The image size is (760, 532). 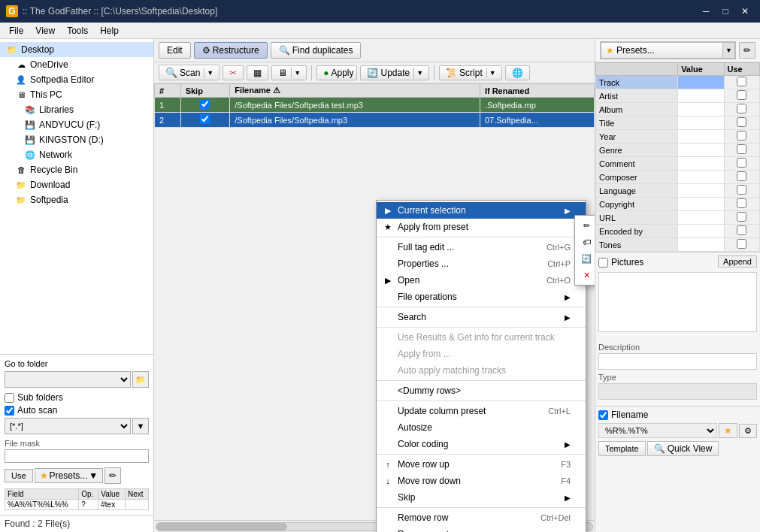 I want to click on tb2-btn2: ▦, so click(x=257, y=73).